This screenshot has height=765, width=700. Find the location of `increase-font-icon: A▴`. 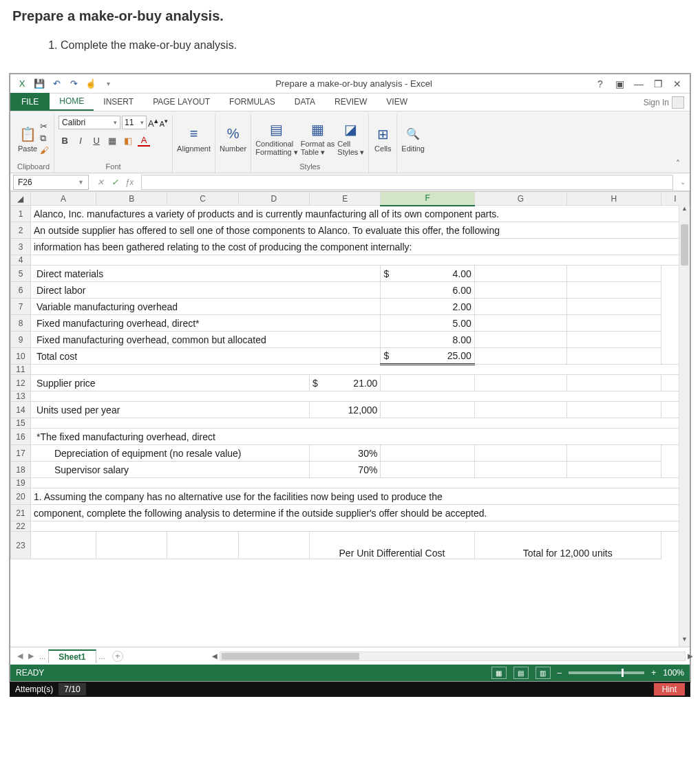

increase-font-icon: A▴ is located at coordinates (153, 122).